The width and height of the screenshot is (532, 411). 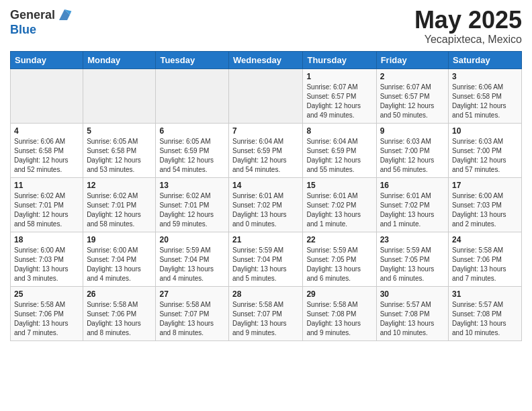 I want to click on logo-icon, so click(x=64, y=15).